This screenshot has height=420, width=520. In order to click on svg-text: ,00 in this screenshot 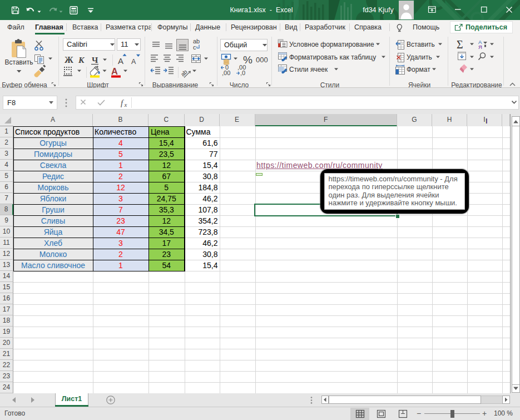, I will do `click(226, 73)`.